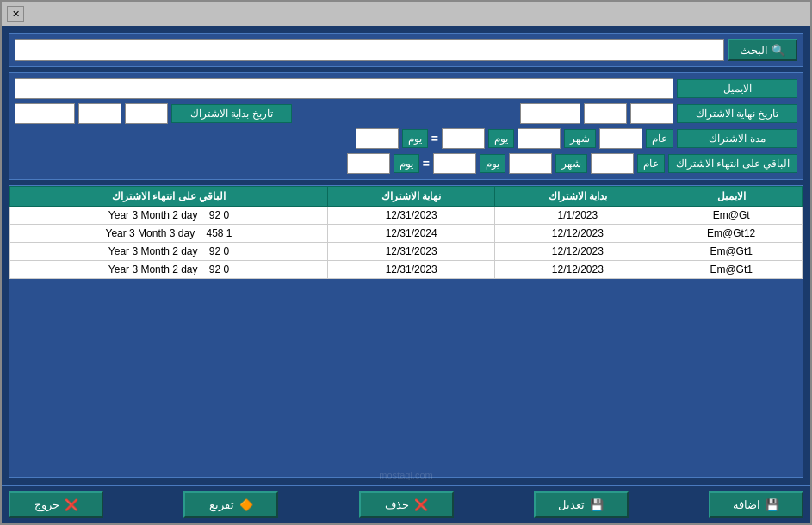 The image size is (812, 525). I want to click on title-bar: ✕, so click(406, 14).